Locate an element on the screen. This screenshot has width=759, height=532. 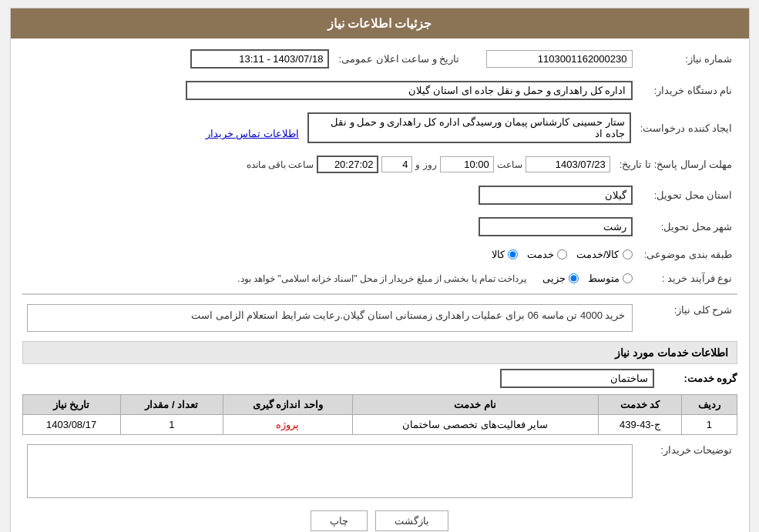
requester-org-value: اداره کل راهداری و حمل و نقل جاده ای است… is located at coordinates (409, 91).